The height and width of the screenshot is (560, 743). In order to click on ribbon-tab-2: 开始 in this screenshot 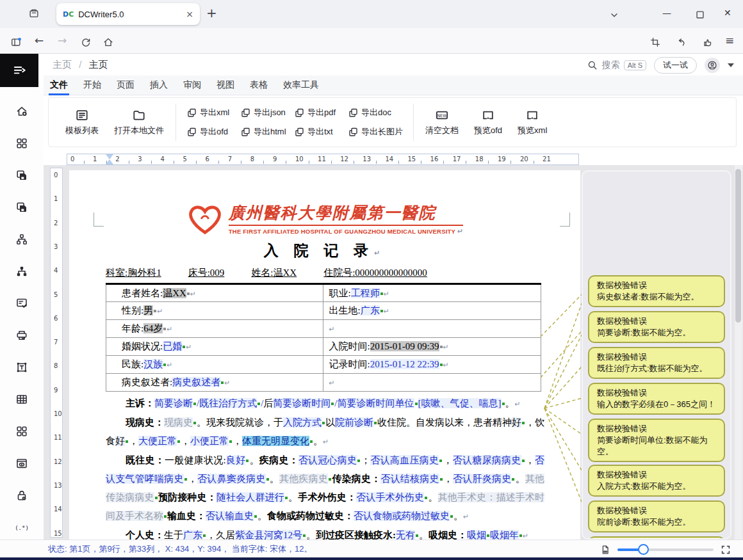, I will do `click(92, 86)`.